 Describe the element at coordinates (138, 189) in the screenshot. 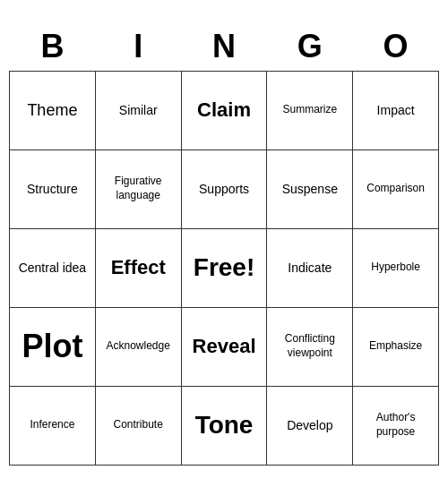

I see `bingo-cell-1-1: Figurative language` at that location.